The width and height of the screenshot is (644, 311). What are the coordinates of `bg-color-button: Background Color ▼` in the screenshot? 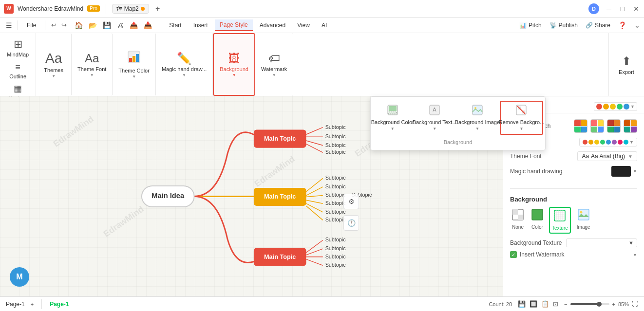 It's located at (393, 118).